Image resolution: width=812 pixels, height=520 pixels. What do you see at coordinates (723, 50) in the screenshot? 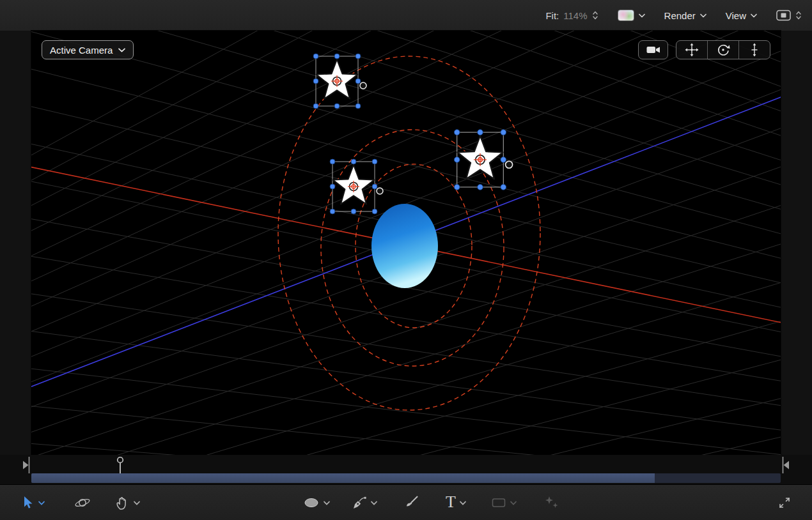
I see `orbit-view-icon` at bounding box center [723, 50].